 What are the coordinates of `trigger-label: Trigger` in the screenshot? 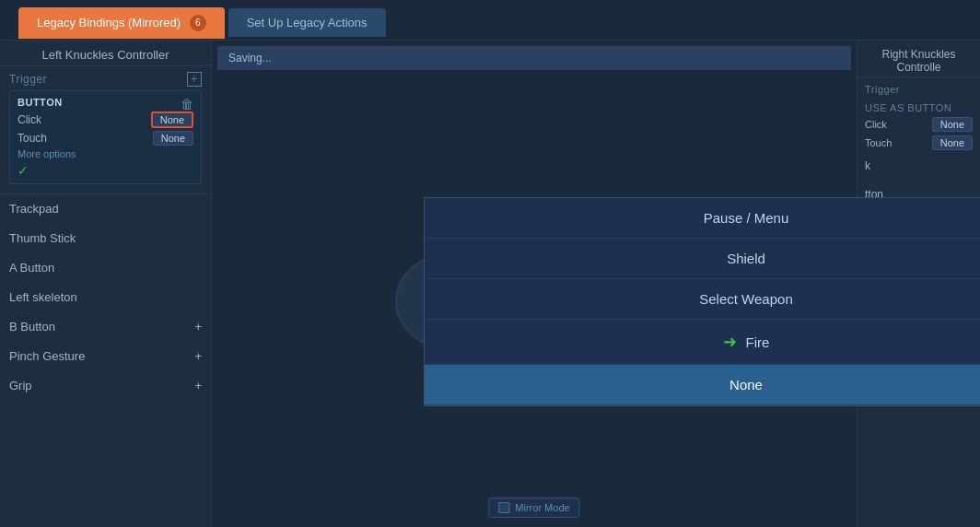 It's located at (28, 79).